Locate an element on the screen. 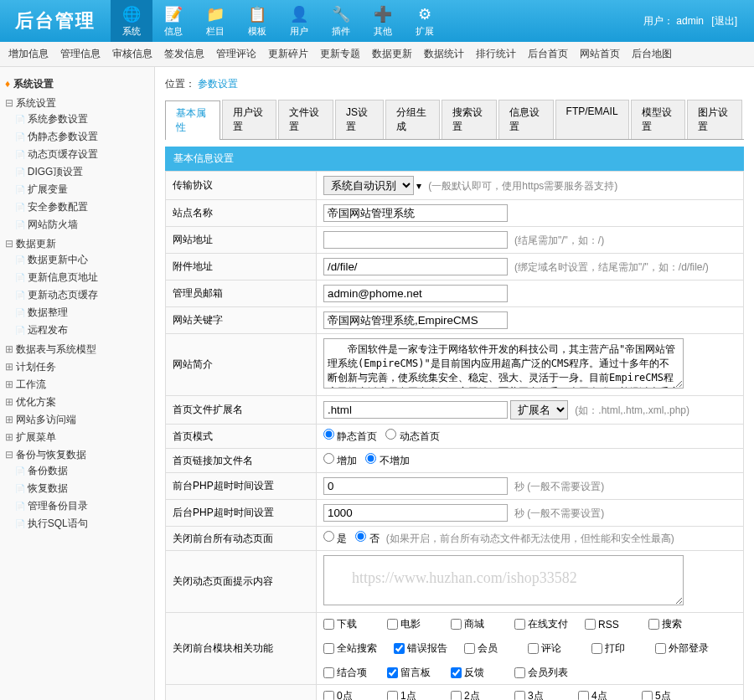  nav-插件: 🔧插件 is located at coordinates (341, 21).